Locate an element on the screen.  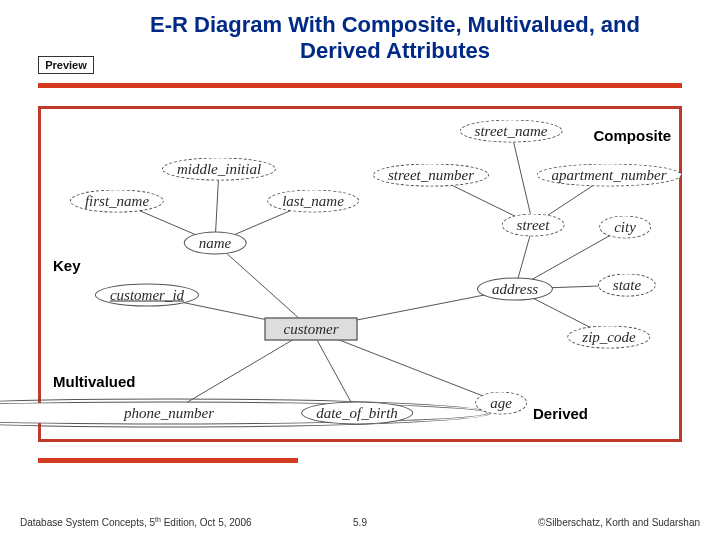
annotation-derived: Derived is located at coordinates (560, 414).